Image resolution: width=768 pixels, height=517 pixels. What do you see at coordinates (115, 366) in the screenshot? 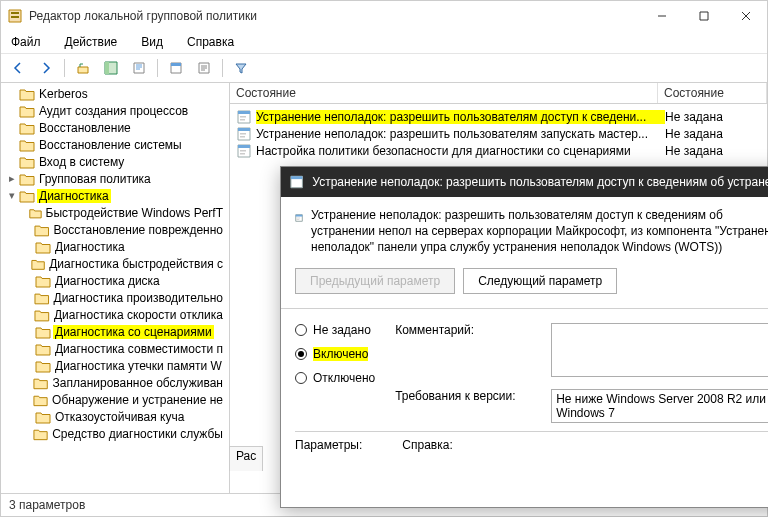
I see `tree-item: Диагностика утечки памяти W` at bounding box center [115, 366].